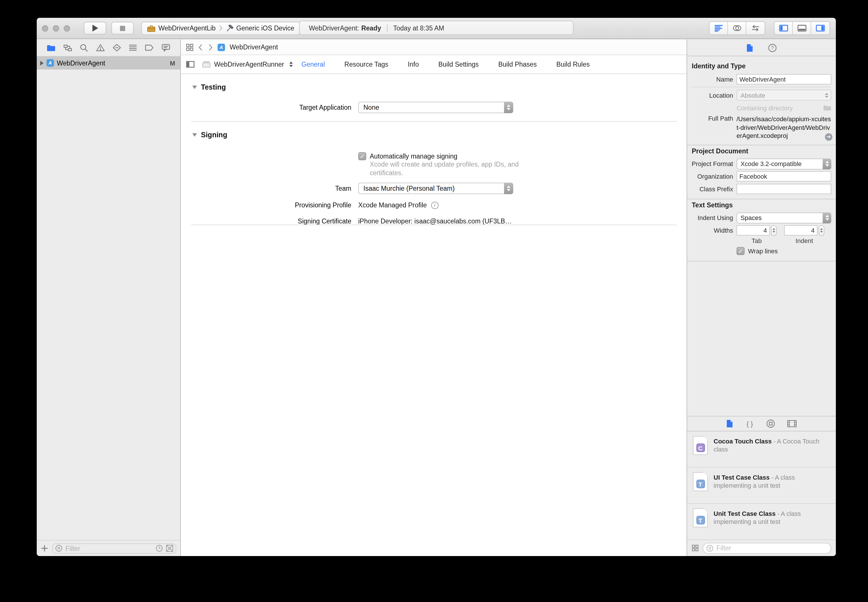  I want to click on location-popup: Absolute, so click(784, 95).